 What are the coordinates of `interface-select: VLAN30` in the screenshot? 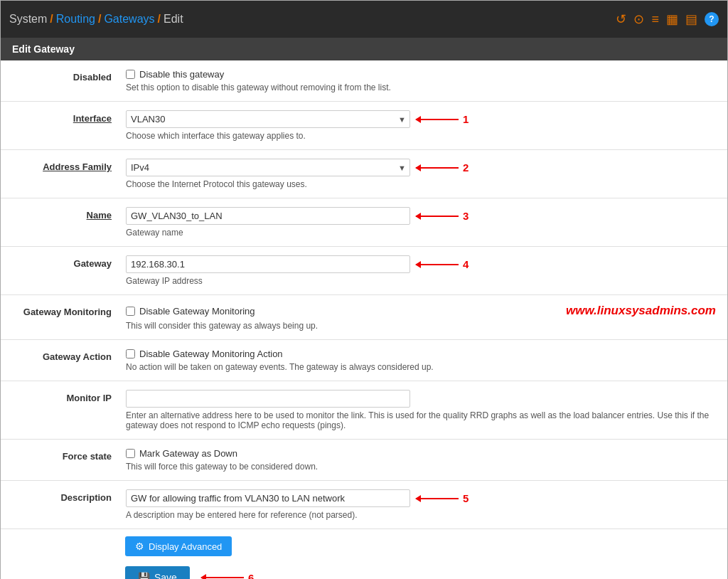 It's located at (268, 119).